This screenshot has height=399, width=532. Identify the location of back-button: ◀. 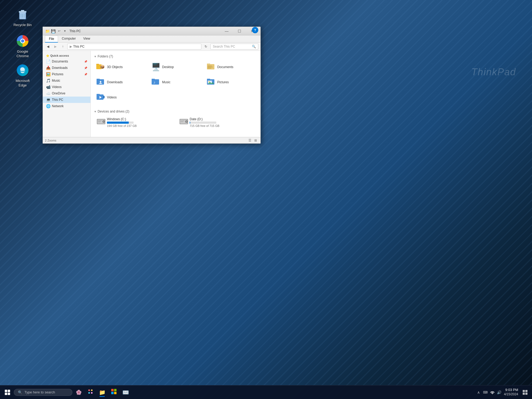
(48, 47).